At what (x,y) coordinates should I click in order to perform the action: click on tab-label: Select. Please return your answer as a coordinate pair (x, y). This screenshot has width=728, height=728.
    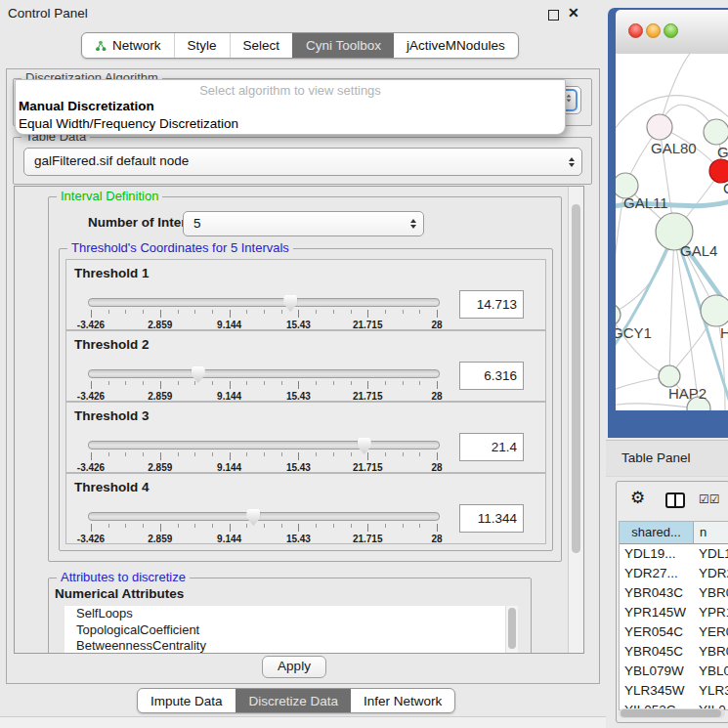
    Looking at the image, I should click on (262, 45).